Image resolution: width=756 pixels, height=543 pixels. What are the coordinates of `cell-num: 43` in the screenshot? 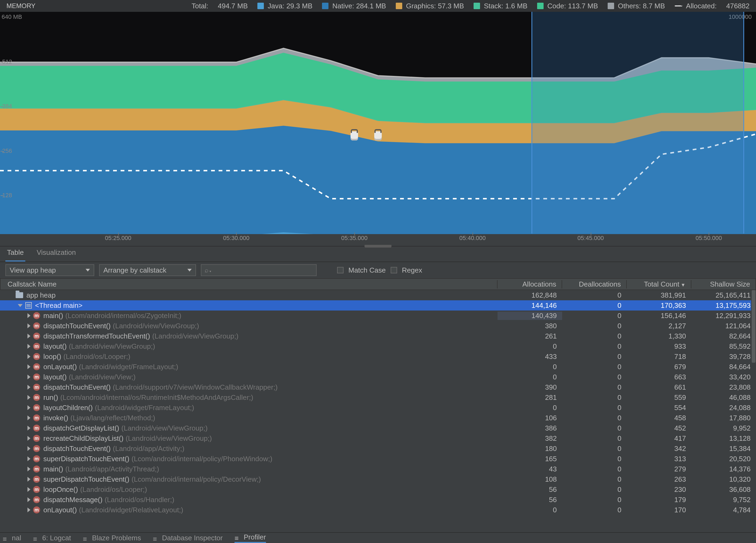 It's located at (530, 469).